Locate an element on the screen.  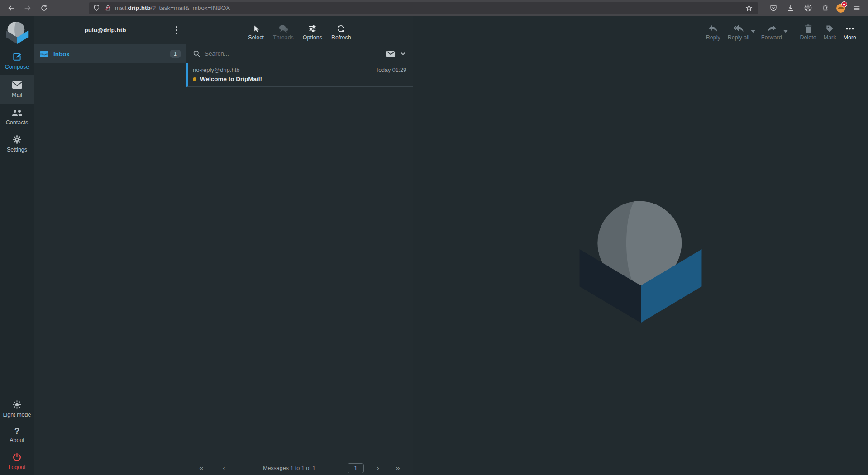
unread-dot-icon is located at coordinates (195, 79).